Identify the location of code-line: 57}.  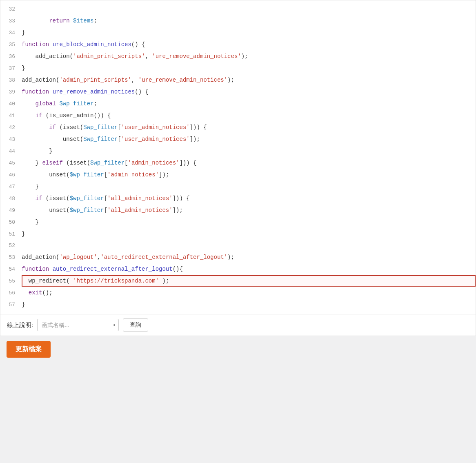
(238, 305).